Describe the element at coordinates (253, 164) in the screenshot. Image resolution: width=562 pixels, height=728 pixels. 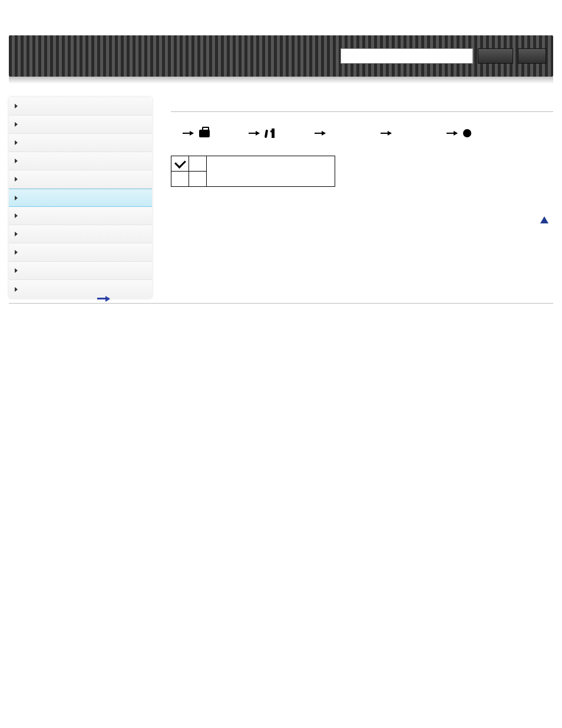
I see `table-row` at that location.